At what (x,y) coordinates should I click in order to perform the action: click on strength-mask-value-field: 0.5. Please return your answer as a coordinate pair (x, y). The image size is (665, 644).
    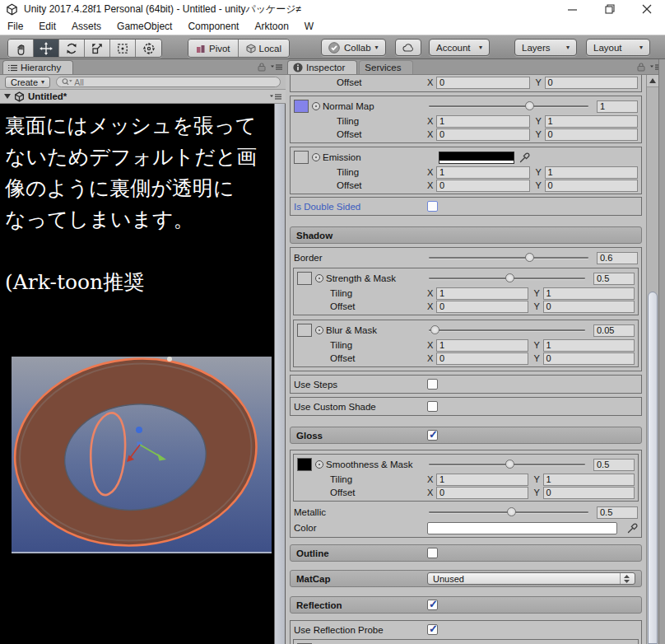
    Looking at the image, I should click on (614, 278).